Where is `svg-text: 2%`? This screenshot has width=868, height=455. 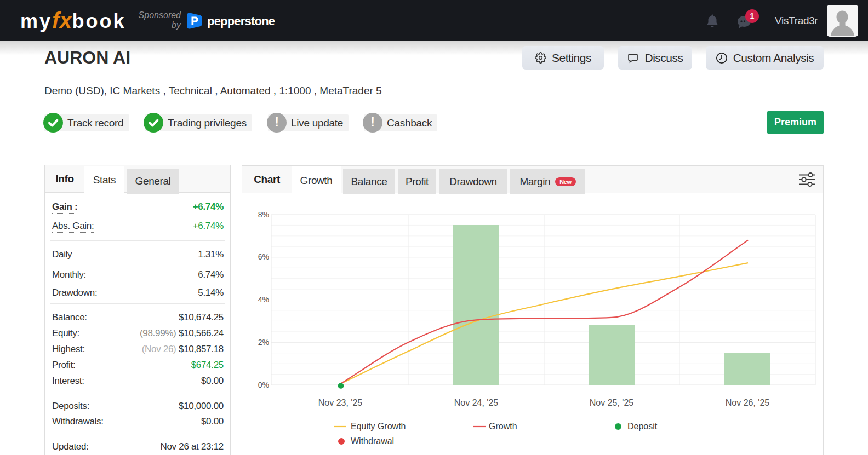
svg-text: 2% is located at coordinates (264, 342).